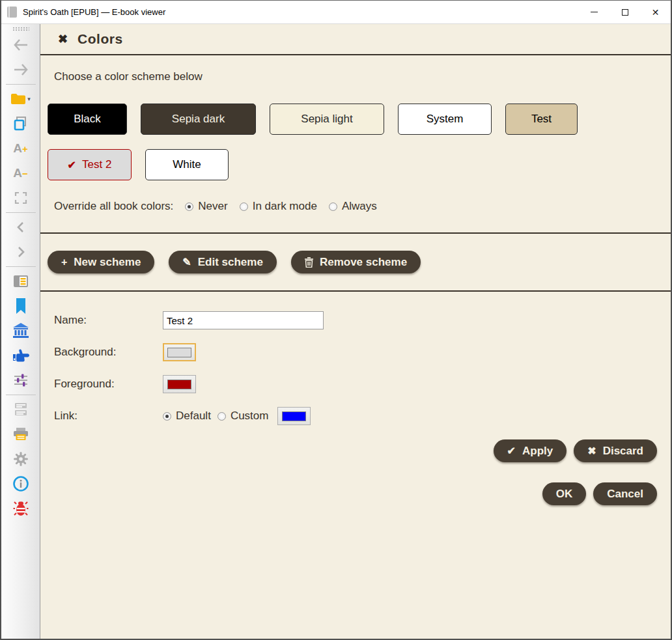 This screenshot has height=640, width=672. I want to click on name-row: Name:, so click(362, 320).